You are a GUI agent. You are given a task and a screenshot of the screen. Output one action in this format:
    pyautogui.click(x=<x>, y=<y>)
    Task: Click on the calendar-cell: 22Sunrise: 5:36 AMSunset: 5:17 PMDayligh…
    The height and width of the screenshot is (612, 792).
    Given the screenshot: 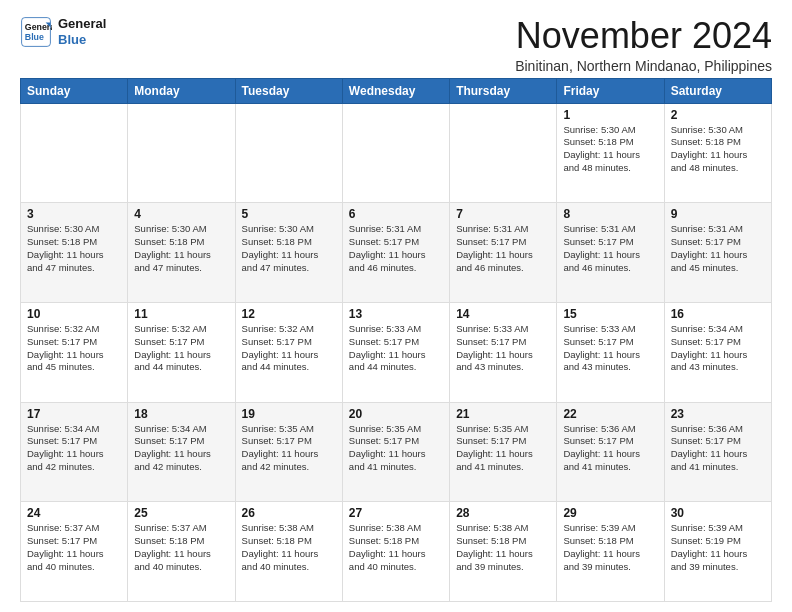 What is the action you would take?
    pyautogui.click(x=610, y=452)
    